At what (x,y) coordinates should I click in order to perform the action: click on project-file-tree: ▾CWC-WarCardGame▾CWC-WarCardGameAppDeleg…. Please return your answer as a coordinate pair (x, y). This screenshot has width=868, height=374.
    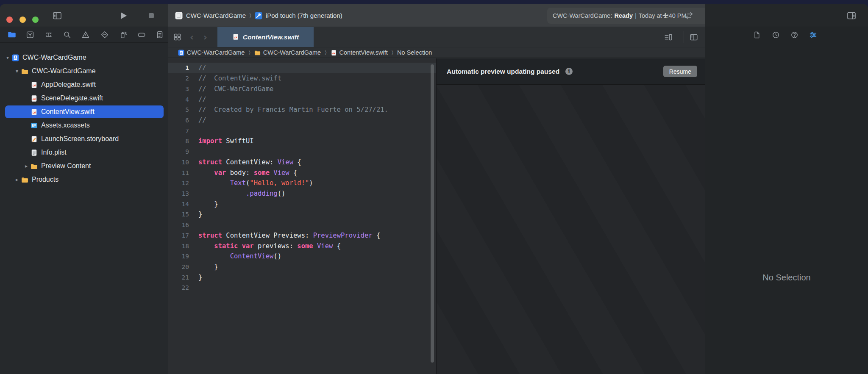
    Looking at the image, I should click on (84, 119).